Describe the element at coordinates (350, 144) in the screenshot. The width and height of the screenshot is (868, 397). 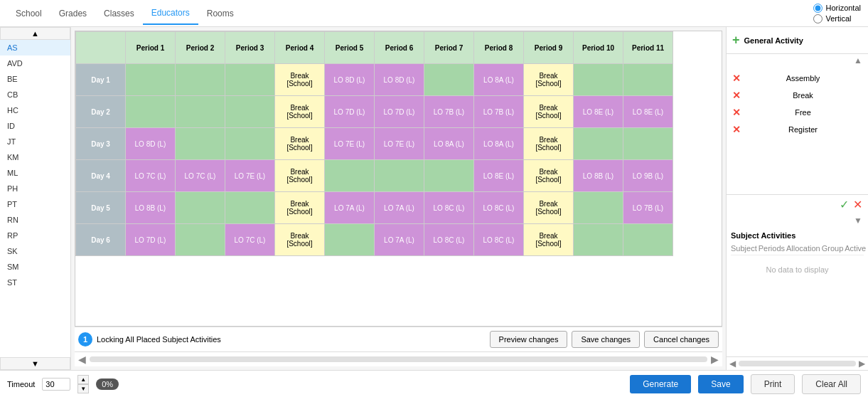
I see `cell-d3-p5: LO 7E (L)` at that location.